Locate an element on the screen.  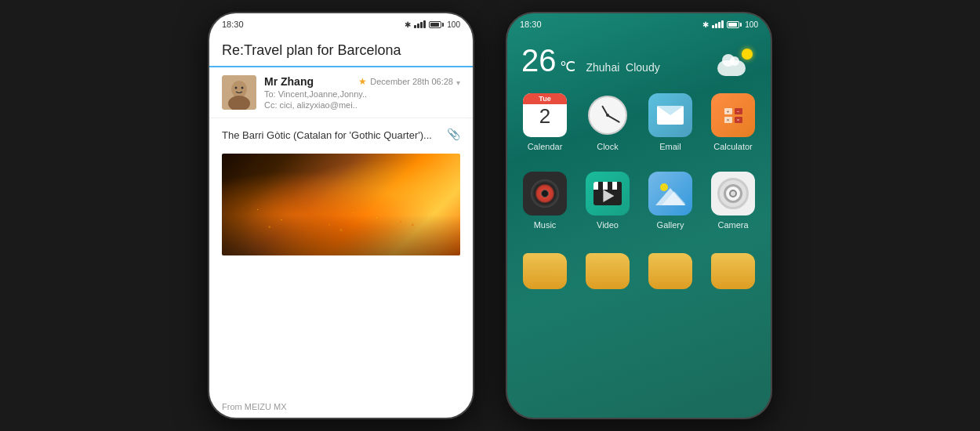
email-icon is located at coordinates (670, 115).